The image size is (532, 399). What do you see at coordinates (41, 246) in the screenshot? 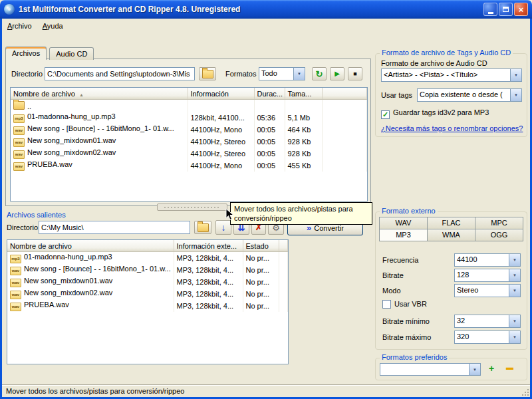
I see `column-header-label: Nombre de archivo` at bounding box center [41, 246].